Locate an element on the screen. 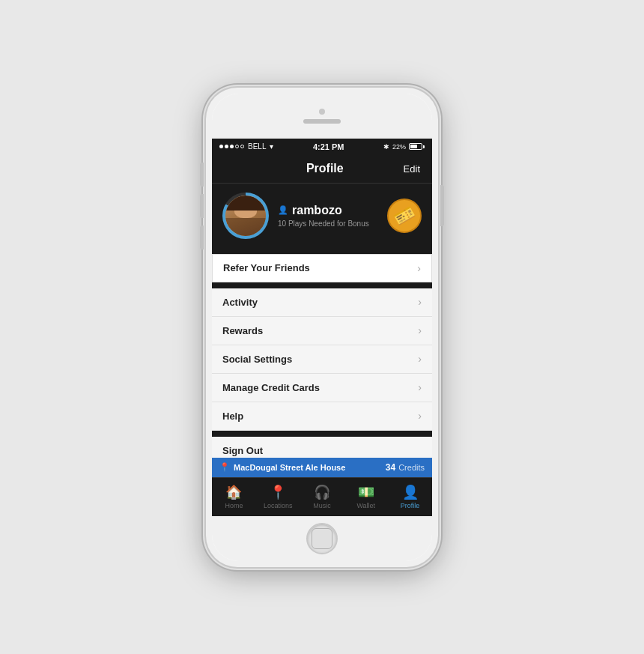 The height and width of the screenshot is (654, 644). speaker is located at coordinates (322, 121).